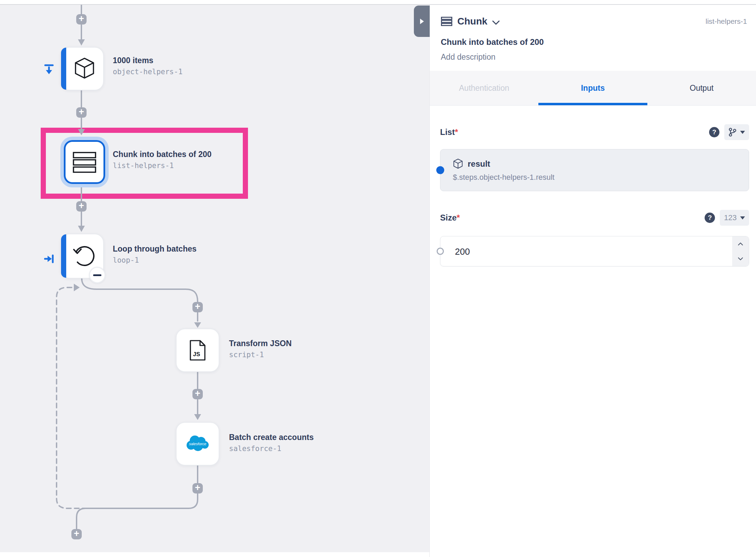  I want to click on js-file-icon: JS, so click(198, 350).